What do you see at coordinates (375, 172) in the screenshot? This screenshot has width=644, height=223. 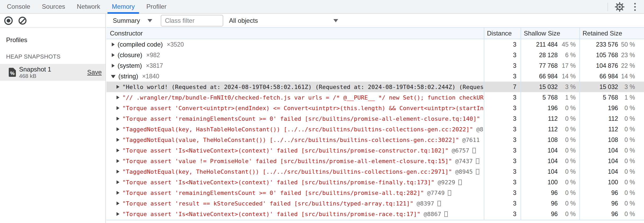 I see `table-row: "TaggedNotEqual(key, TheHoleConstant()) …` at bounding box center [375, 172].